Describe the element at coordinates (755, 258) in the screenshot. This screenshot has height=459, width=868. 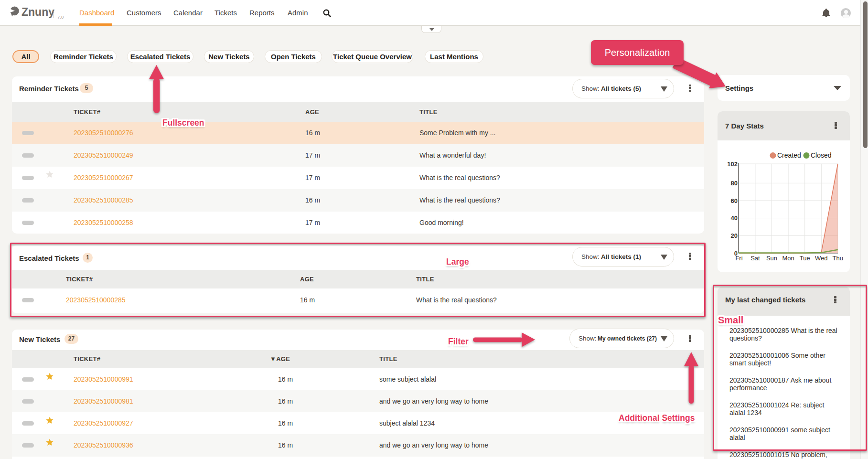
I see `svg-text: Sat` at that location.